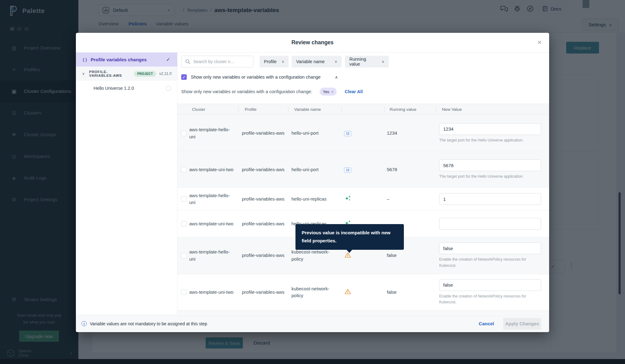 The image size is (625, 364). Describe the element at coordinates (486, 324) in the screenshot. I see `cancel-button: Cancel` at that location.